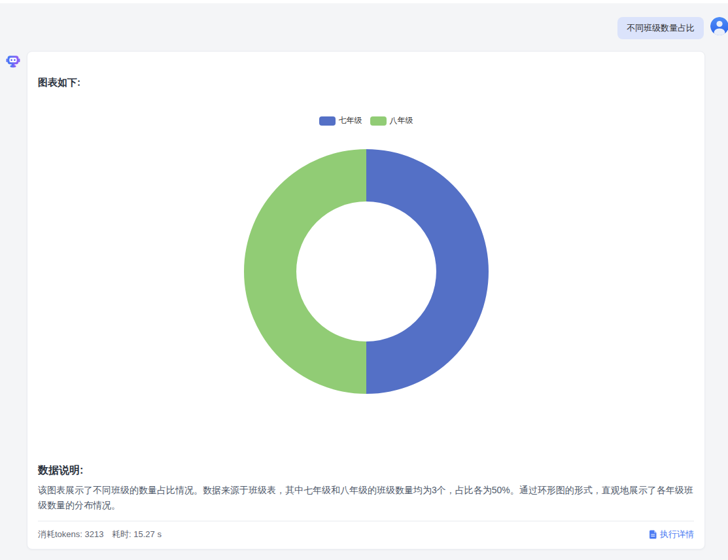  Describe the element at coordinates (366, 82) in the screenshot. I see `chart-heading: 图表如下:` at that location.